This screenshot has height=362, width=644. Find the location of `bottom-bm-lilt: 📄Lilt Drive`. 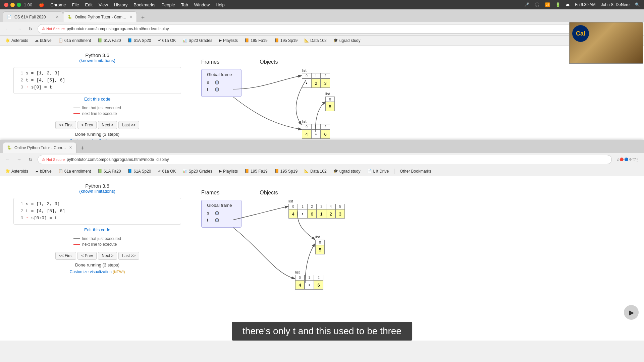

bottom-bm-lilt: 📄Lilt Drive is located at coordinates (378, 171).